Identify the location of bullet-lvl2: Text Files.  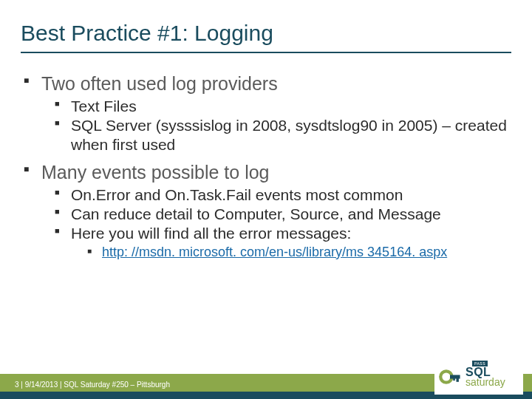
(283, 106).